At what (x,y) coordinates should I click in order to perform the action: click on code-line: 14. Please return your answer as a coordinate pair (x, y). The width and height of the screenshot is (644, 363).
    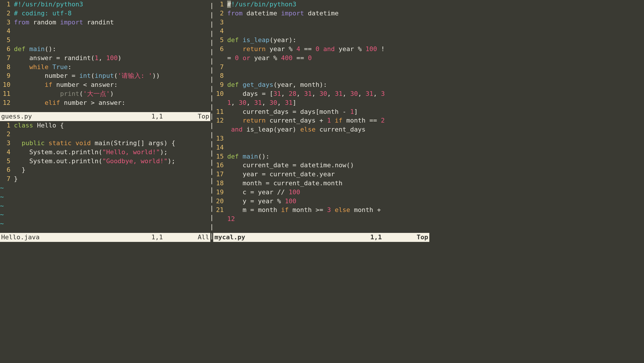
    Looking at the image, I should click on (321, 148).